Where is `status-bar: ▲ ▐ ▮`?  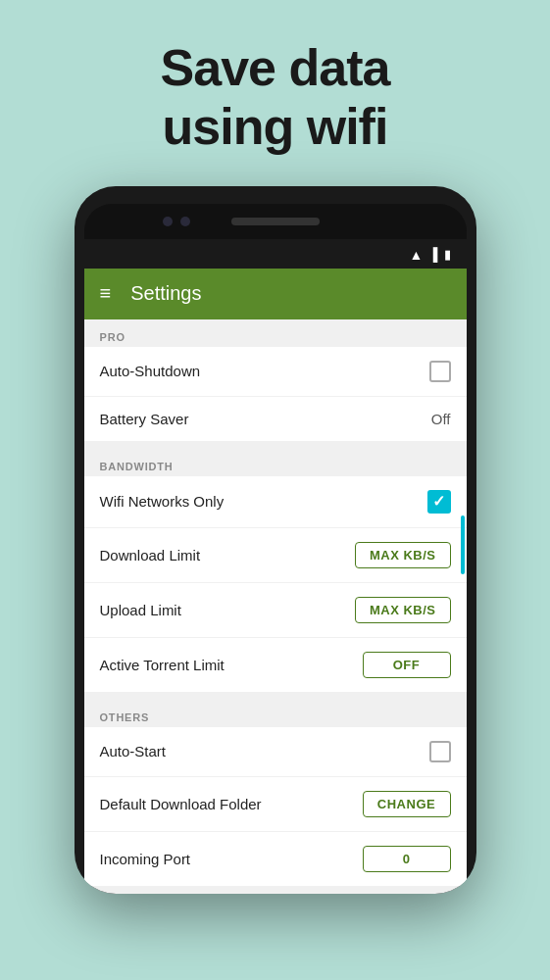
status-bar: ▲ ▐ ▮ is located at coordinates (275, 255).